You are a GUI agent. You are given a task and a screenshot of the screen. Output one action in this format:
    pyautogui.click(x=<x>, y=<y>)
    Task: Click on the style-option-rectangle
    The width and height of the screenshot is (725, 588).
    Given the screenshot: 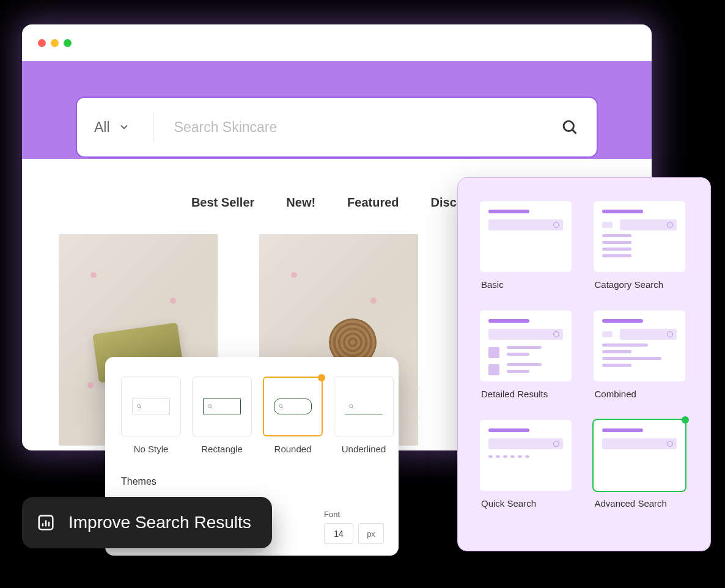 What is the action you would take?
    pyautogui.click(x=222, y=406)
    